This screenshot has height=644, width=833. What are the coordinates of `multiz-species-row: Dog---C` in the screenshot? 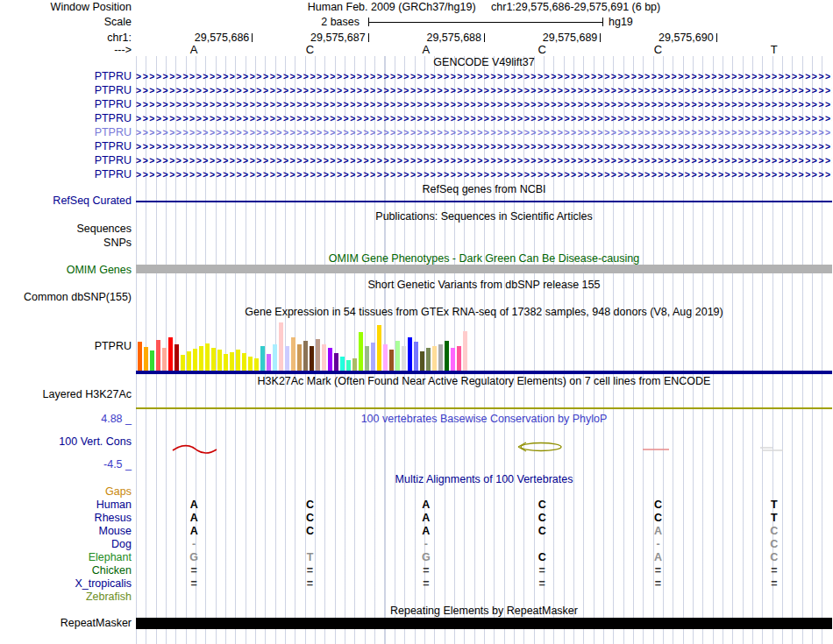 It's located at (416, 544).